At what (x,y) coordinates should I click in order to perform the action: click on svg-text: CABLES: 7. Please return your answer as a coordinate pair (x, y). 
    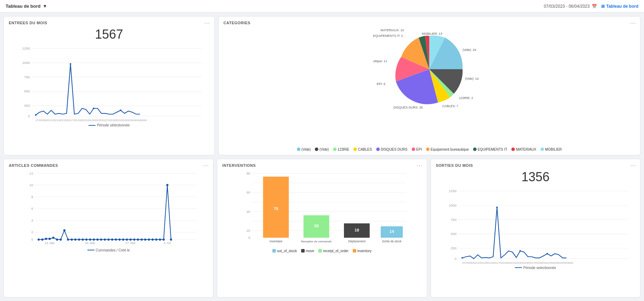
    Looking at the image, I should click on (451, 106).